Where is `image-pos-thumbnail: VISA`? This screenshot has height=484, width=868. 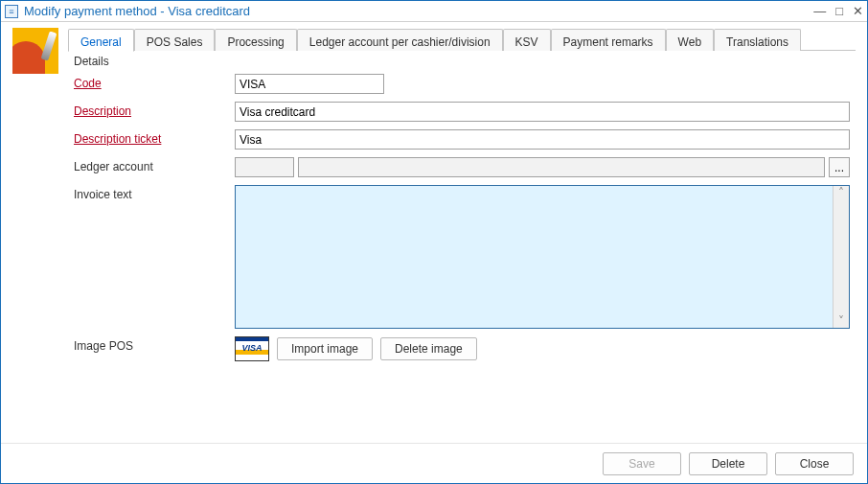 image-pos-thumbnail: VISA is located at coordinates (252, 349).